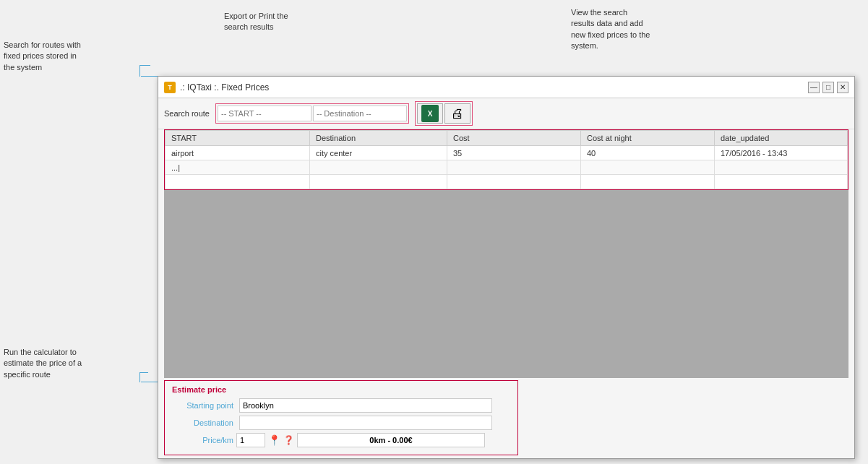  What do you see at coordinates (217, 87) in the screenshot?
I see `title-bar-left: T .: IQTaxi :. Fixed Prices` at bounding box center [217, 87].